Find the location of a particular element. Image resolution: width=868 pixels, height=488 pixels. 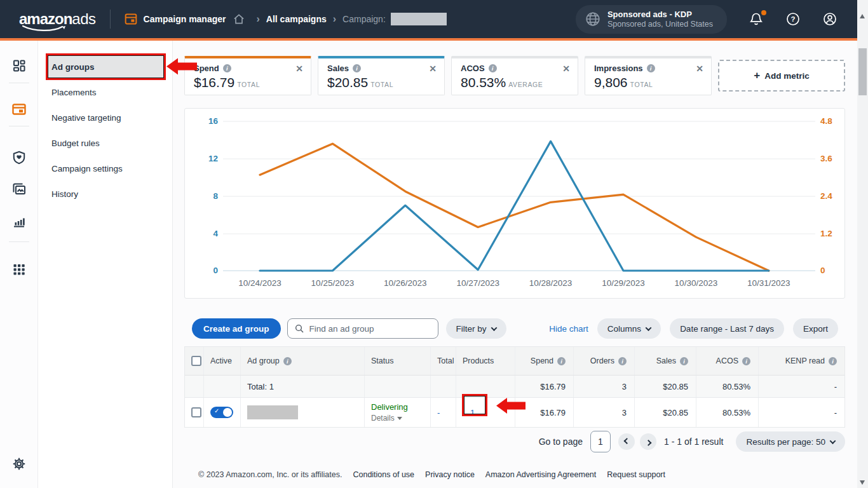

breadcrumb-chevron-icon: › is located at coordinates (334, 19).